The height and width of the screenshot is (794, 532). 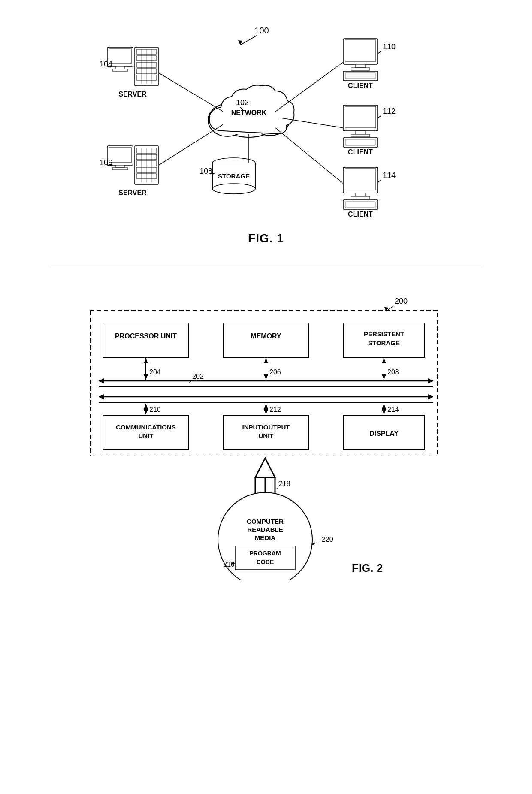 I want to click on svg-text: FIG. 2, so click(x=367, y=568).